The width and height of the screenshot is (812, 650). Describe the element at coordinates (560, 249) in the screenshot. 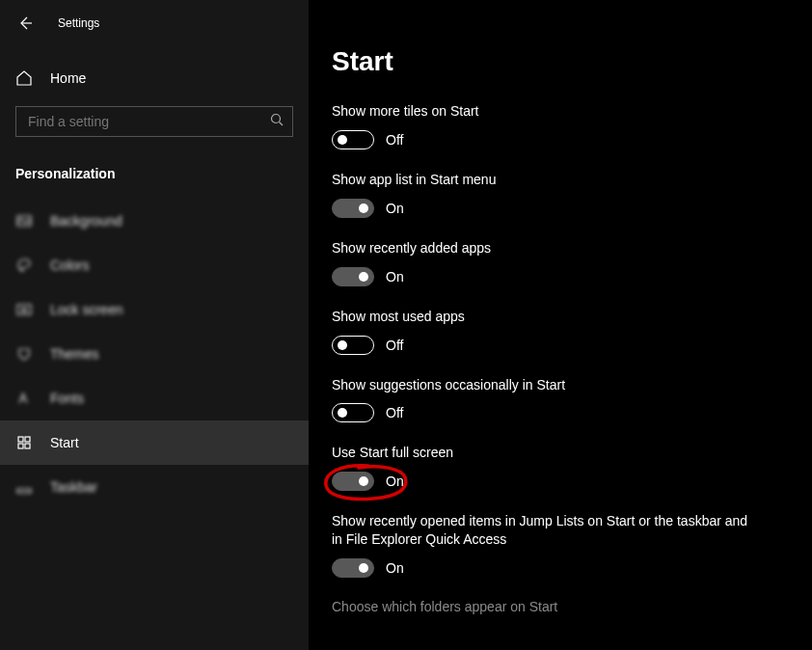

I see `setting-label: Show recently added apps` at that location.